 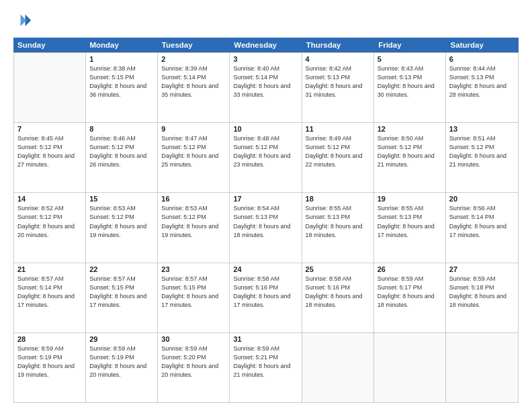 What do you see at coordinates (482, 129) in the screenshot?
I see `day-number: 13` at bounding box center [482, 129].